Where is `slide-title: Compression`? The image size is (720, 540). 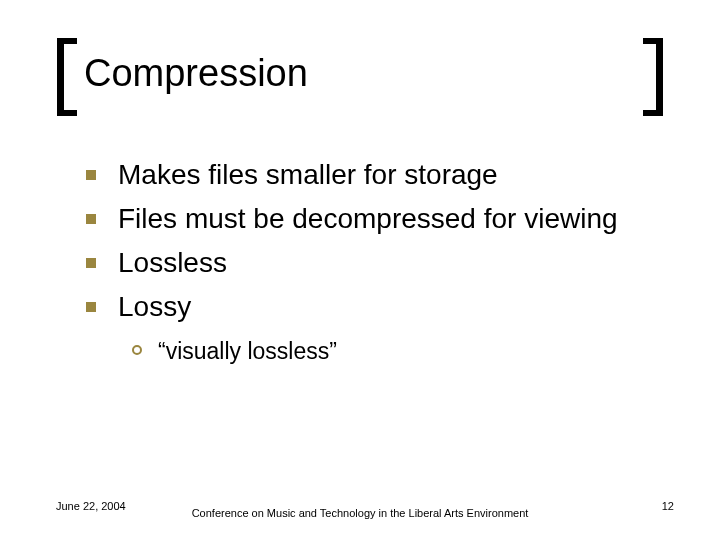 slide-title: Compression is located at coordinates (196, 74).